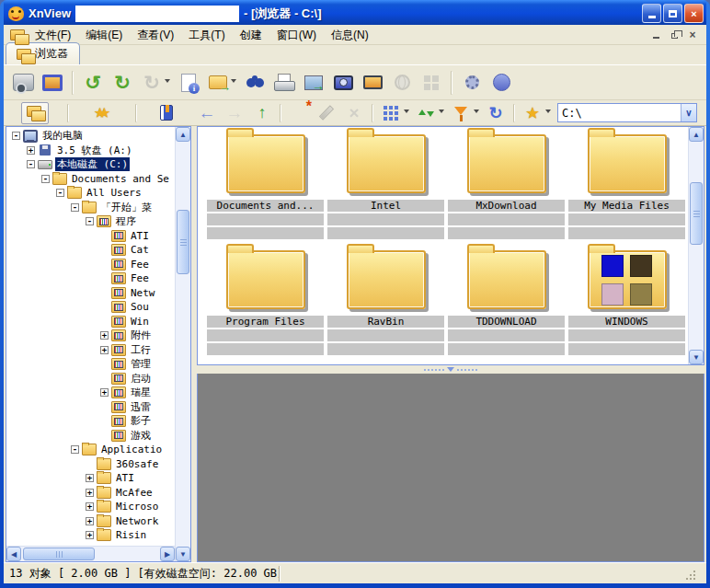 This screenshot has width=710, height=588. Describe the element at coordinates (343, 83) in the screenshot. I see `capture-button` at that location.